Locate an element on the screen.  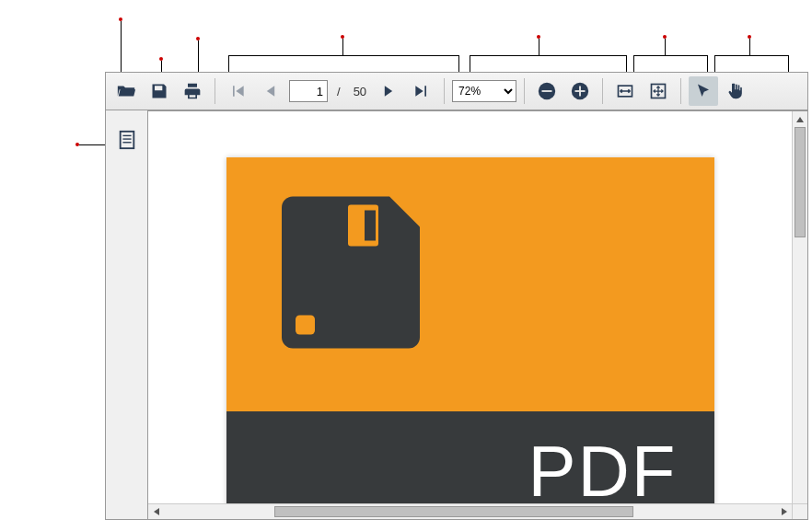
save-button is located at coordinates (159, 91).